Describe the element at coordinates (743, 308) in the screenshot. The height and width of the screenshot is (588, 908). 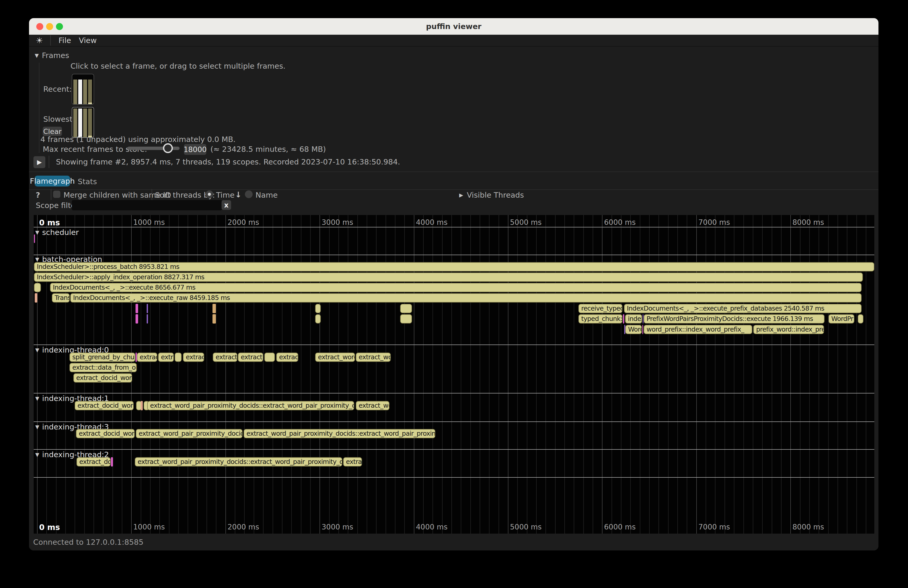
I see `flamegraph-bar: IndexDocuments<_, _>::execute_prefix_dat…` at that location.